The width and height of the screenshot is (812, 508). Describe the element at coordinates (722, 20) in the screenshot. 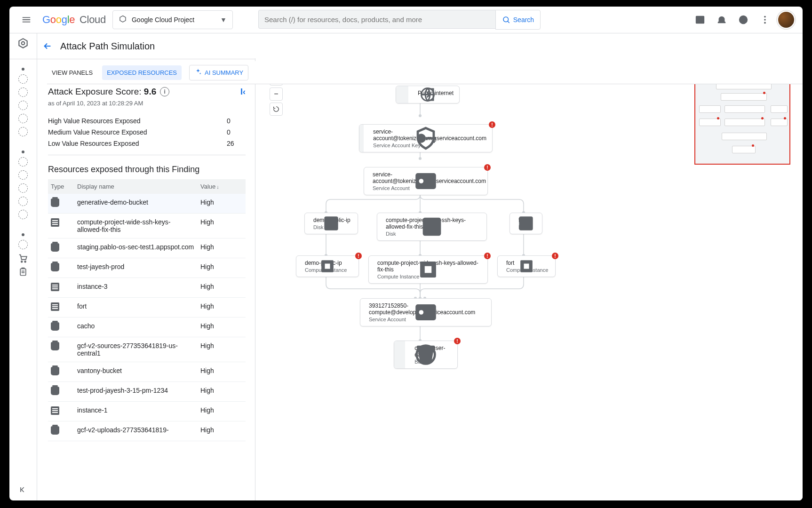

I see `notifications-icon` at that location.